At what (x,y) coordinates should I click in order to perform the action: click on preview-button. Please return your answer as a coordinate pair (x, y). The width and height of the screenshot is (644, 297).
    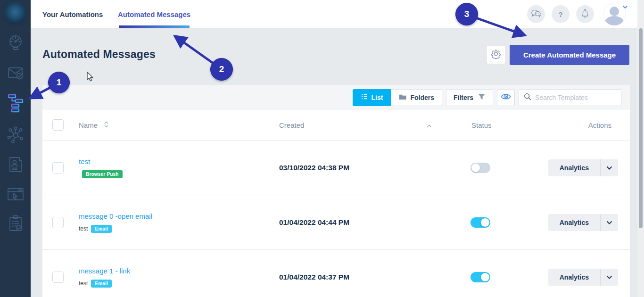
    Looking at the image, I should click on (506, 98).